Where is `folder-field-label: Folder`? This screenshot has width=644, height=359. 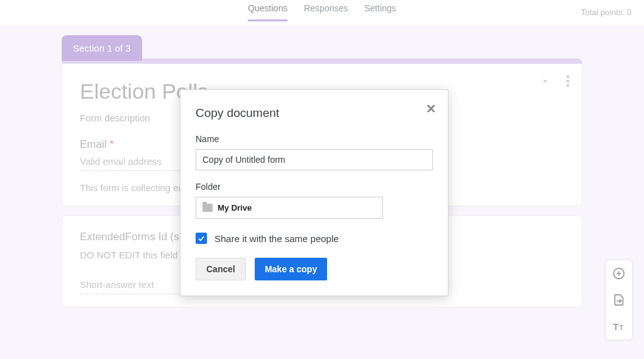
folder-field-label: Folder is located at coordinates (314, 187).